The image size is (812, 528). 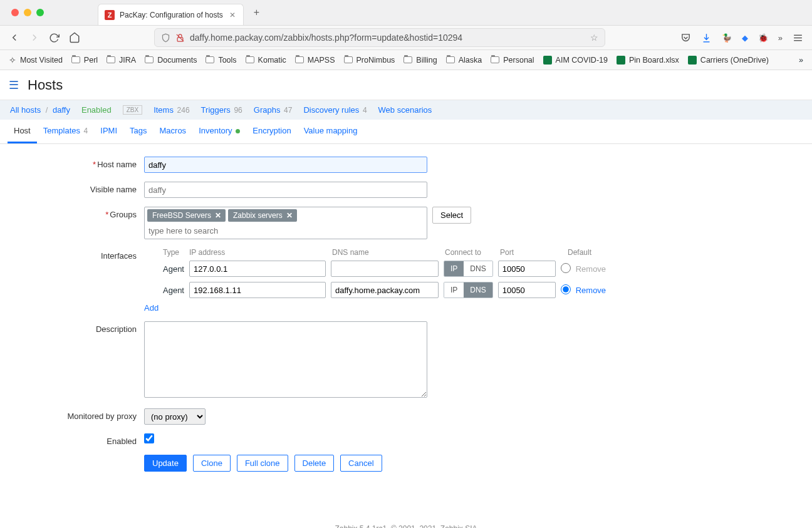 What do you see at coordinates (36, 60) in the screenshot?
I see `bookmark-most-visited: ✧Most Visited` at bounding box center [36, 60].